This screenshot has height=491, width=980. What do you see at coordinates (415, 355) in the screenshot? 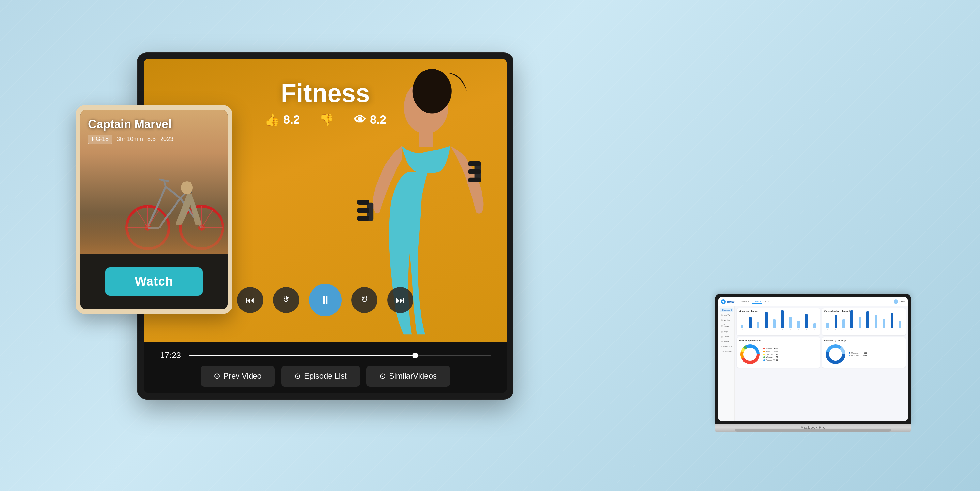
I see `progress-thumb` at bounding box center [415, 355].